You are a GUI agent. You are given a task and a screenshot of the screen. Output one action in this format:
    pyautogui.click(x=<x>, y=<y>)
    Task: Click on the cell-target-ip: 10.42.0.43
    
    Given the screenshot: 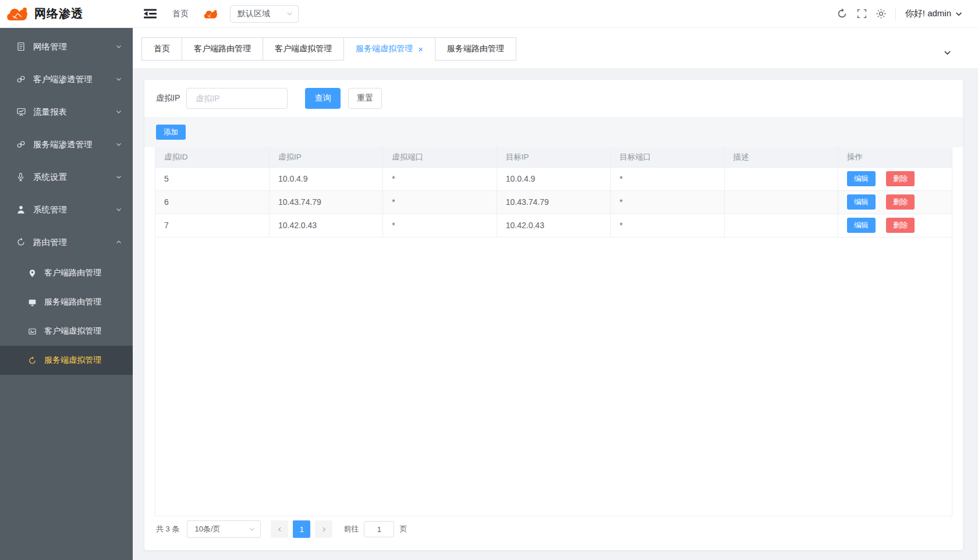 What is the action you would take?
    pyautogui.click(x=553, y=225)
    